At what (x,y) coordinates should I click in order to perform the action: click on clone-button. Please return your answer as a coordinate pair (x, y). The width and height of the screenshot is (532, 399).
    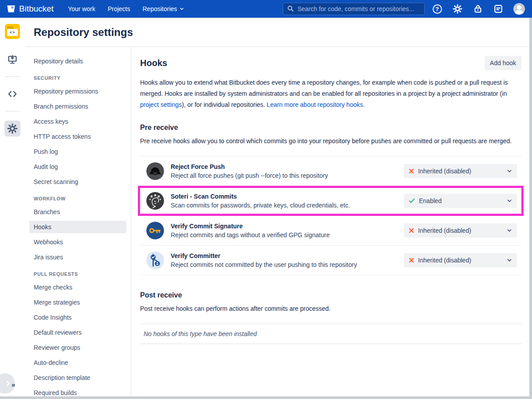
    Looking at the image, I should click on (12, 59).